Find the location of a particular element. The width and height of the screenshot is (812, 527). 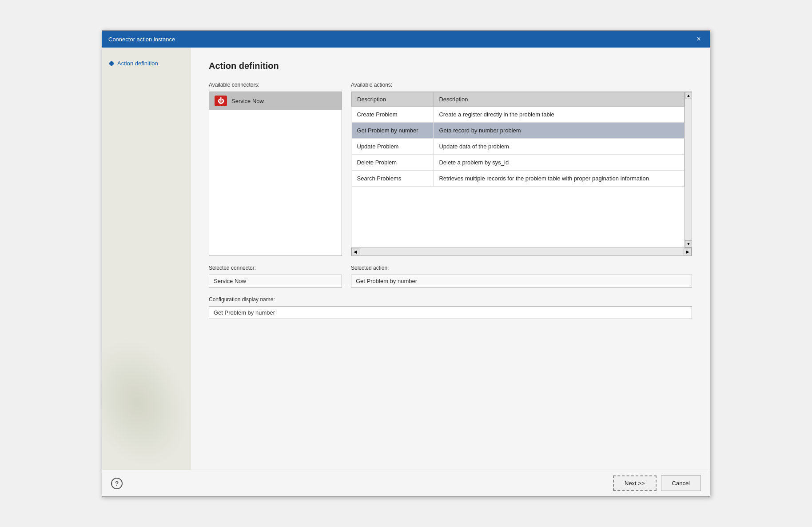

sidebar-item-label: Action definition is located at coordinates (138, 63).